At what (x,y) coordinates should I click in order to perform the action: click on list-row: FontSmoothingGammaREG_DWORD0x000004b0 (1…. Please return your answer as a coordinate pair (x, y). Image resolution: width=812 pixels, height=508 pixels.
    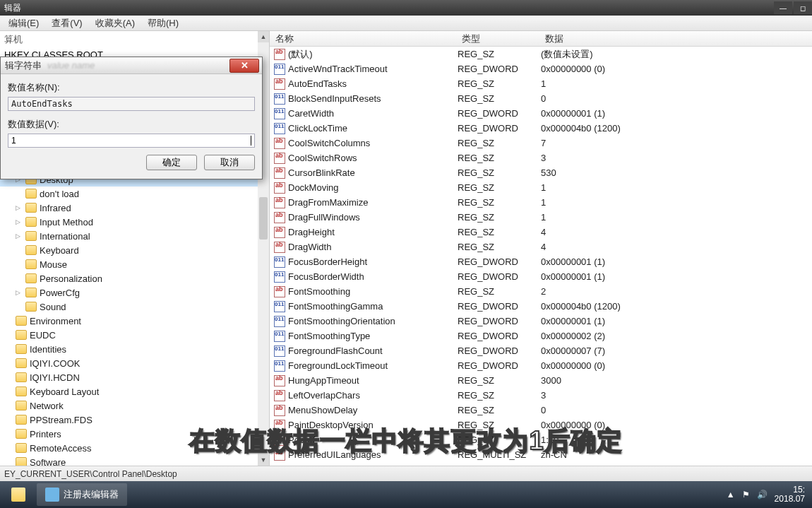
    Looking at the image, I should click on (541, 307).